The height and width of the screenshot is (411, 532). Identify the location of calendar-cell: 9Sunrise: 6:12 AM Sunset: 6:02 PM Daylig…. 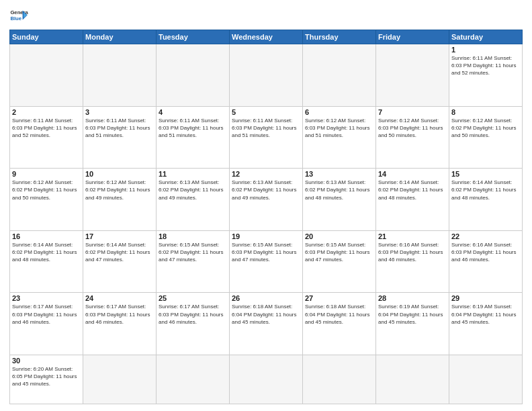
(47, 200).